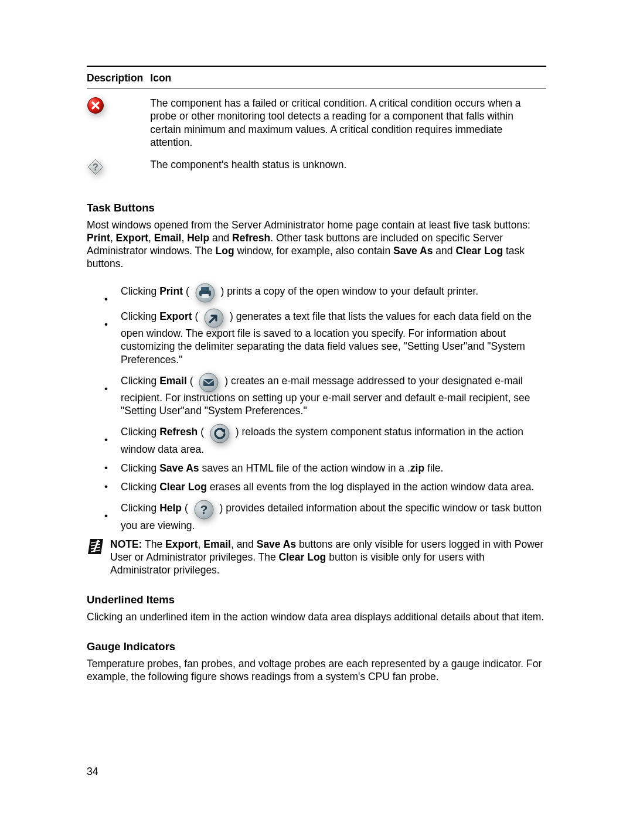 This screenshot has width=633, height=840. What do you see at coordinates (348, 170) in the screenshot?
I see `unknown-status-text: The component's health status is unknown…` at bounding box center [348, 170].